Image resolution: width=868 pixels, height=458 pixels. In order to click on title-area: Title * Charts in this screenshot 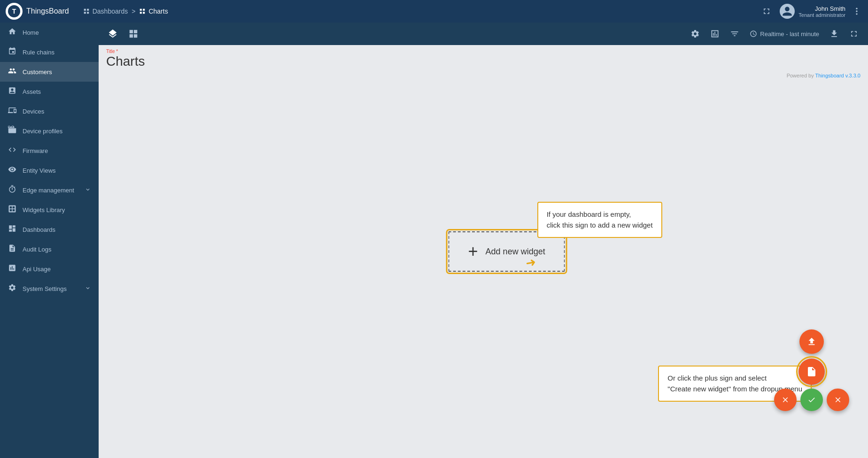, I will do `click(483, 58)`.